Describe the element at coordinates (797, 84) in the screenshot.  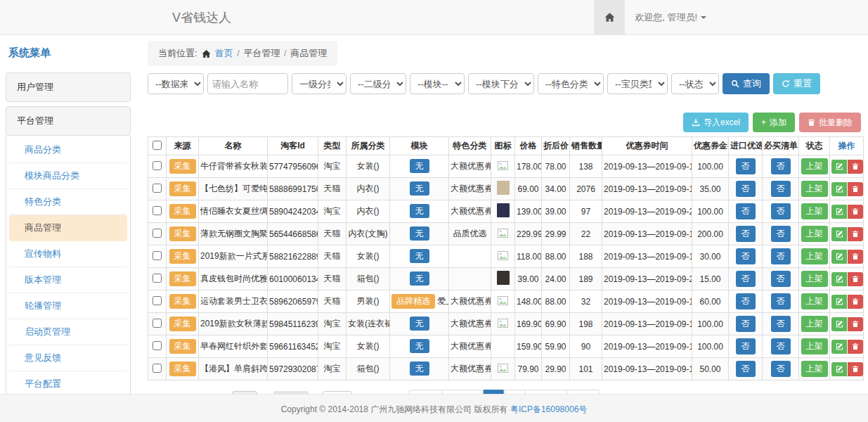
I see `reset-button: 重置` at that location.